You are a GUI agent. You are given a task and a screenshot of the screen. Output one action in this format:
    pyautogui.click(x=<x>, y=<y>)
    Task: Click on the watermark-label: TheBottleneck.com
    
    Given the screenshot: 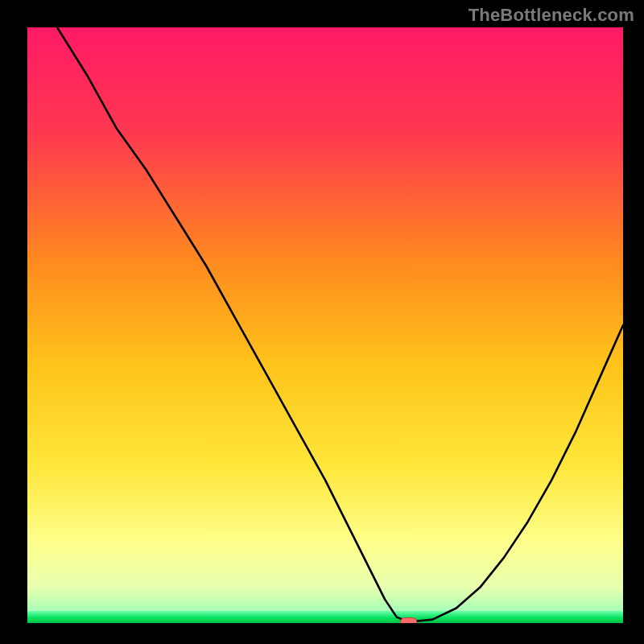 What is the action you would take?
    pyautogui.click(x=551, y=15)
    